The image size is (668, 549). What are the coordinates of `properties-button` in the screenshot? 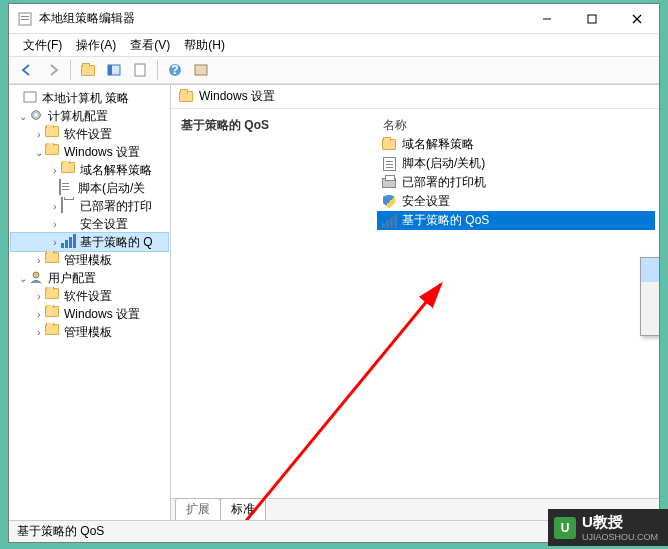 It's located at (140, 70).